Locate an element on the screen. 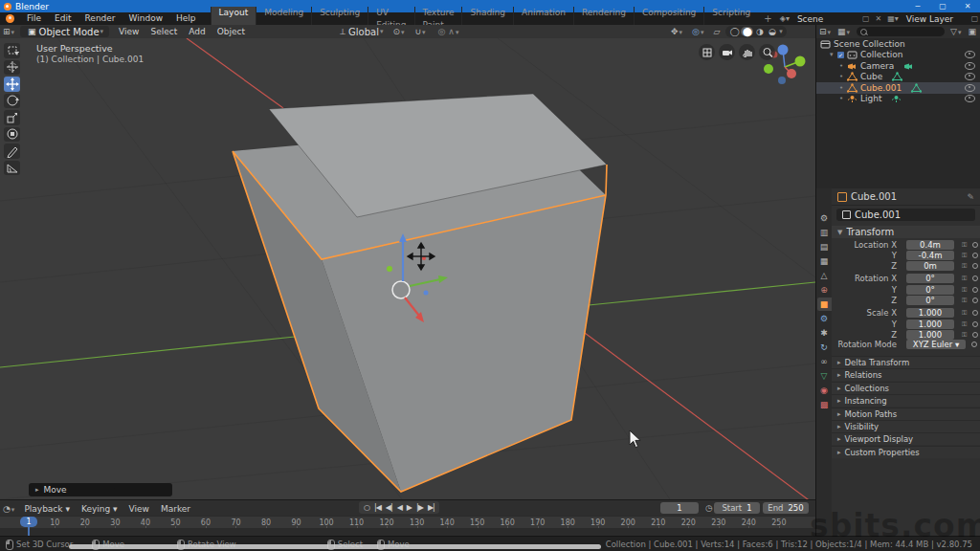 The height and width of the screenshot is (551, 980). timeline-menu-keying: Keying ▾ is located at coordinates (100, 509).